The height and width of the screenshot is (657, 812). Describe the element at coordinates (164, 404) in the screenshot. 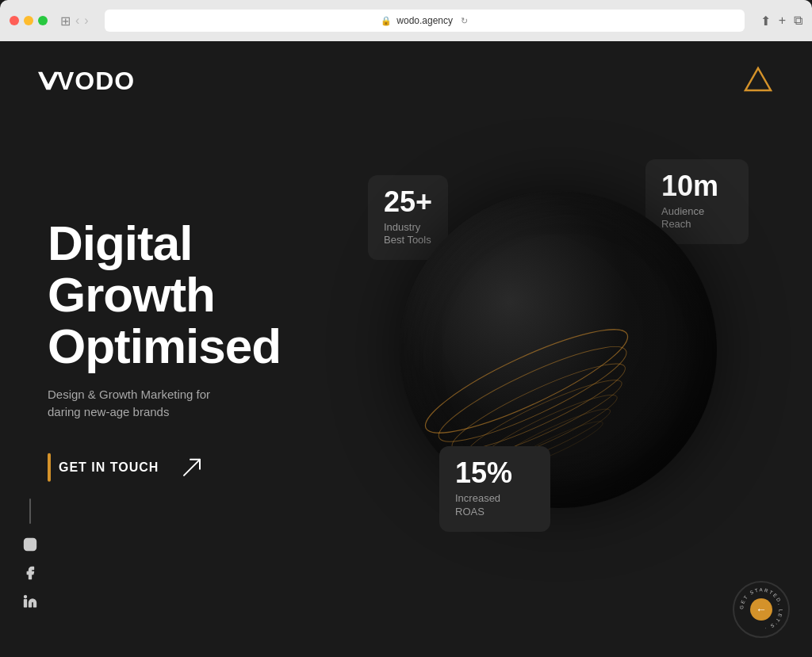

I see `hero-subtitle: Design & Growth Marketing for daring new…` at that location.